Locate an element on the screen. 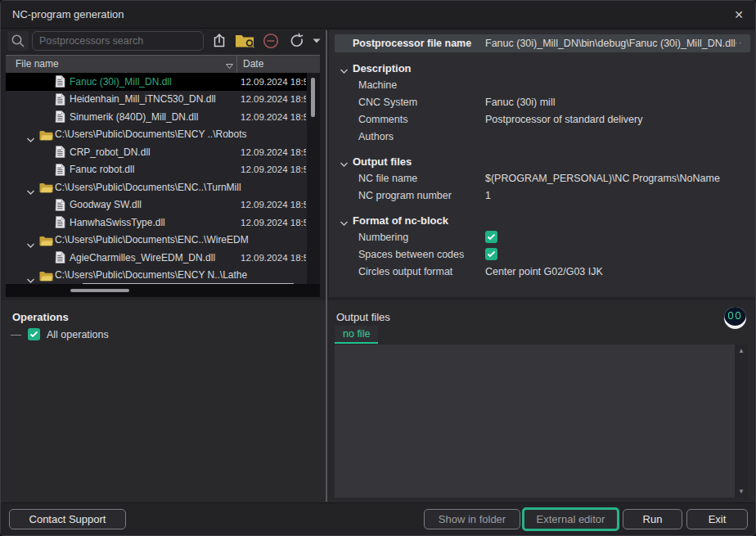 This screenshot has height=536, width=756. search-input is located at coordinates (118, 41).